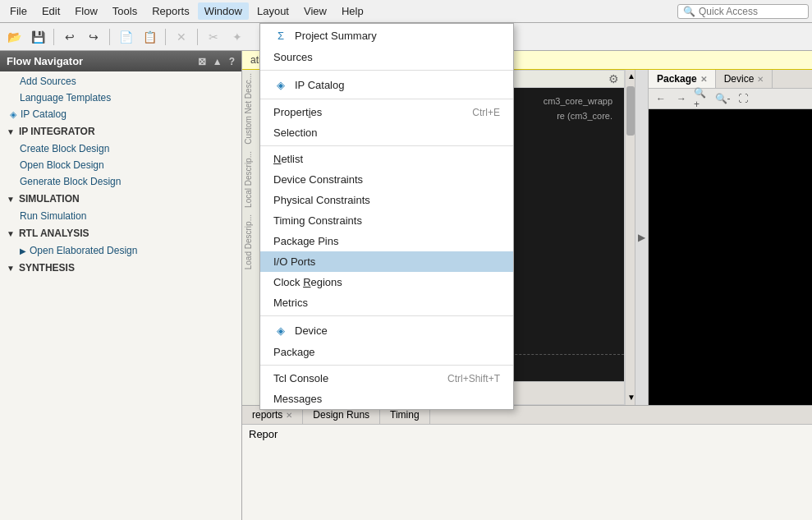 This screenshot has width=812, height=520. What do you see at coordinates (57, 131) in the screenshot?
I see `section-label-ip-int: IP INTEGRATOR` at bounding box center [57, 131].